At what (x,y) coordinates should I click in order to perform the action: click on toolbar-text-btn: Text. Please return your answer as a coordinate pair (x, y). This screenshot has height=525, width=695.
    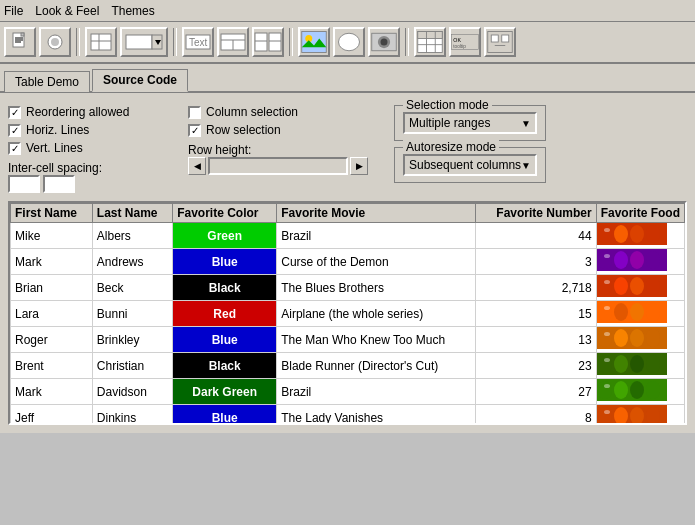
    Looking at the image, I should click on (198, 42).